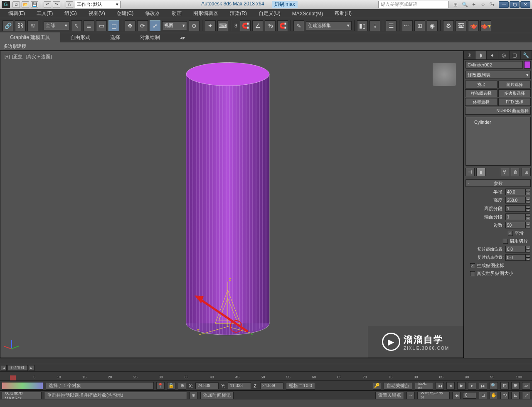  I want to click on unlink-icon: ⛓, so click(20, 26).